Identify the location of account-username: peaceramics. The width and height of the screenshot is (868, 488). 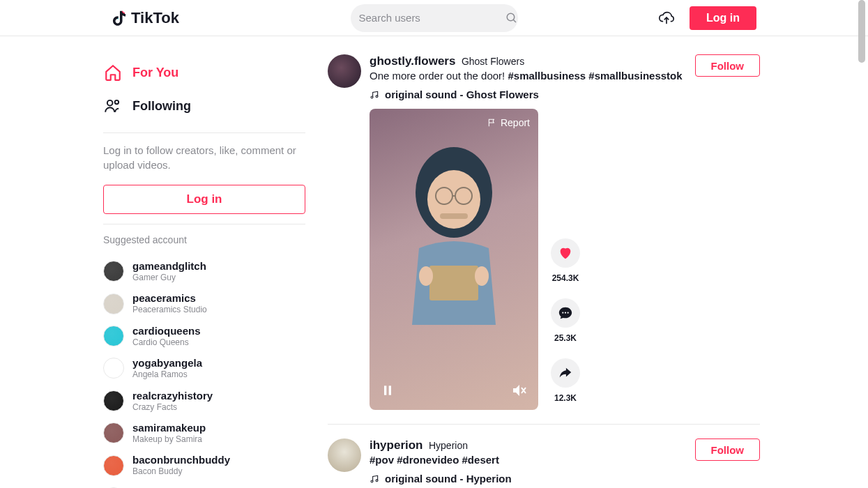
(170, 298).